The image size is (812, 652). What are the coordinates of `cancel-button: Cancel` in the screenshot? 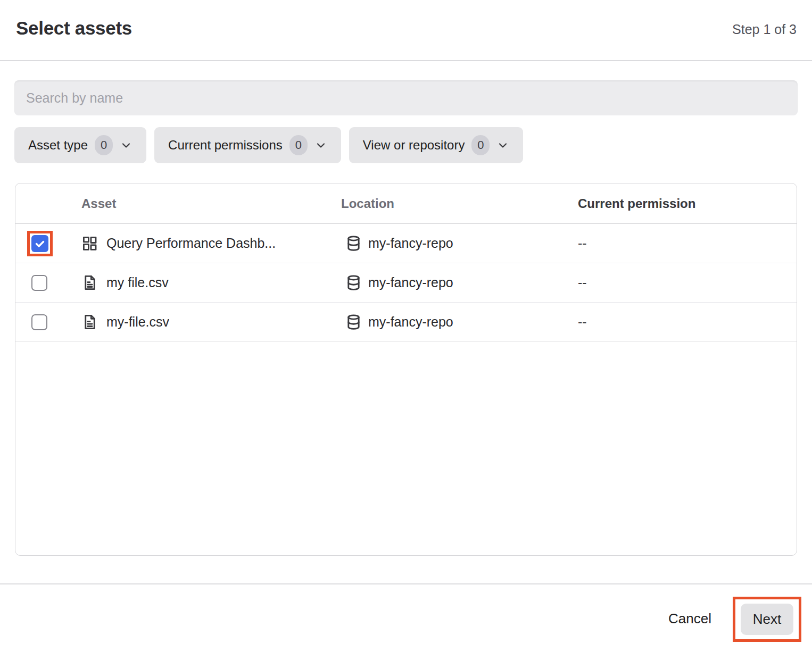 It's located at (690, 619).